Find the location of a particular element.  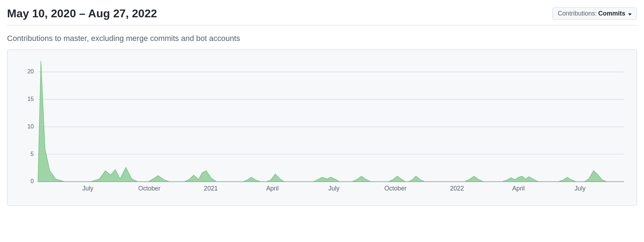

chart-subtitle: Contributions to master, excluding merge… is located at coordinates (322, 38).